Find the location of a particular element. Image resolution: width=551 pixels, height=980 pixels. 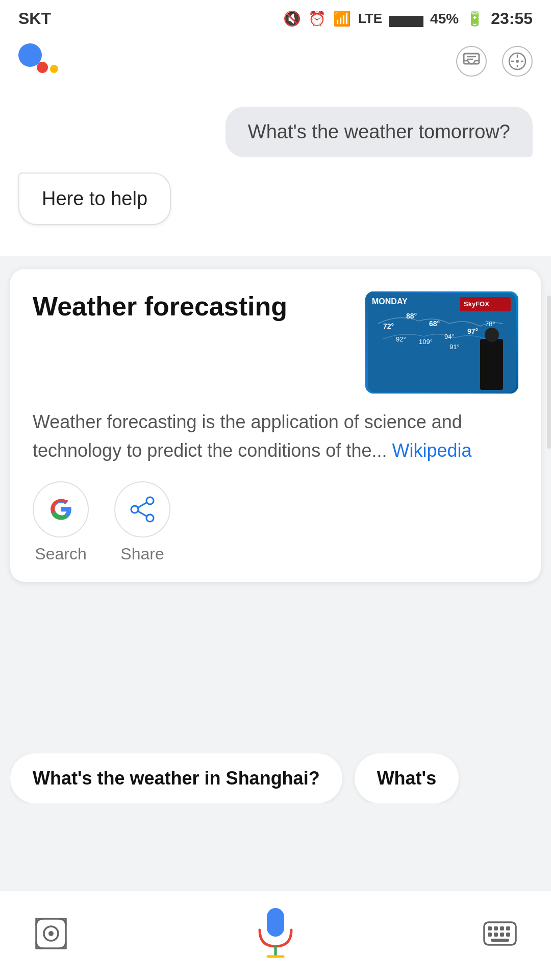

suggestion-chip-shanghai: What's the weather in Shanghai? is located at coordinates (177, 778).